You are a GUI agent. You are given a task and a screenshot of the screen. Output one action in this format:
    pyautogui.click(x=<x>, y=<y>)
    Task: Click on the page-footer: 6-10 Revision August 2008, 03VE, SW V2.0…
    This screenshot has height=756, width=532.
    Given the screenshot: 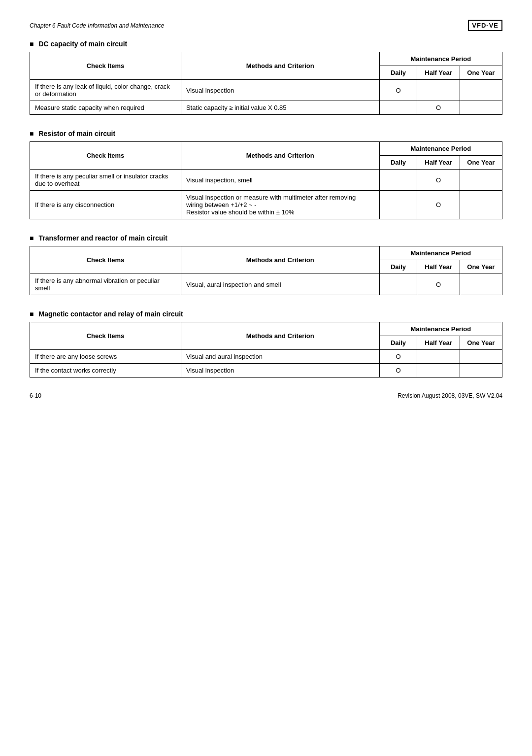 What is the action you would take?
    pyautogui.click(x=266, y=396)
    